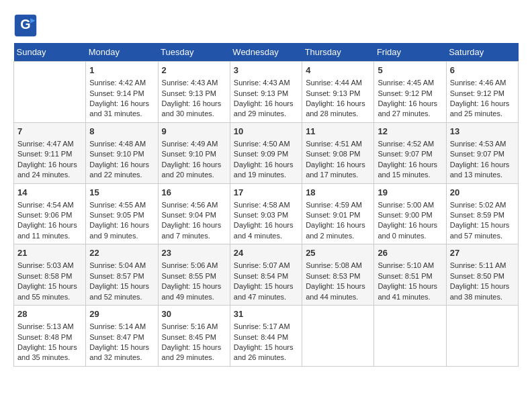 This screenshot has width=532, height=411. I want to click on day-info: Sunrise: 4:52 AM, so click(410, 144).